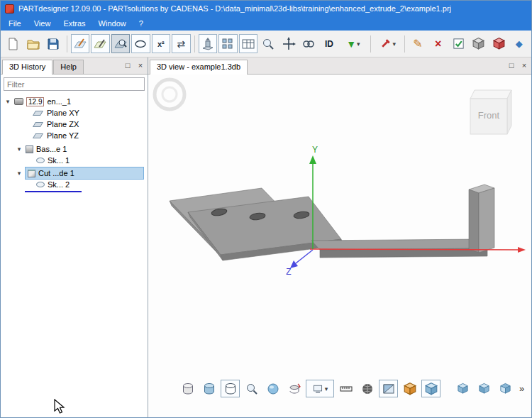 This screenshot has width=532, height=418. What do you see at coordinates (251, 389) in the screenshot?
I see `zoom-button` at bounding box center [251, 389].